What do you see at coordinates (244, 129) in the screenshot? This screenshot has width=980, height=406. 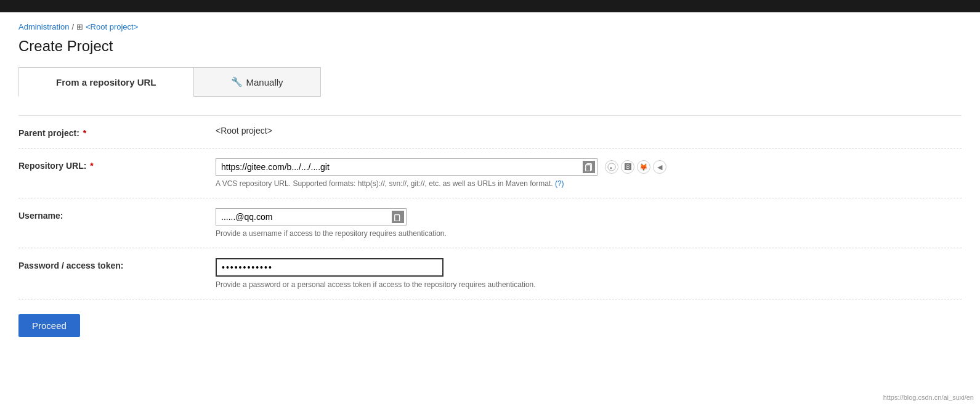 I see `parent-project-text: <Root project>` at bounding box center [244, 129].